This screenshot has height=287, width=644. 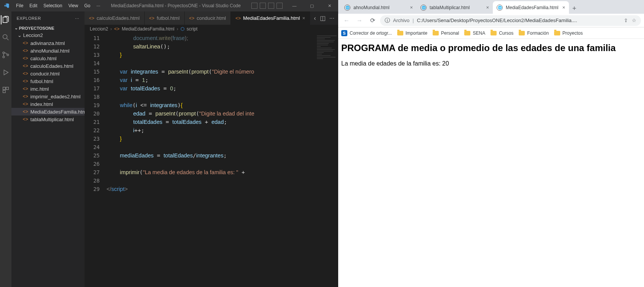 I want to click on script-icon: ⬡, so click(x=182, y=29).